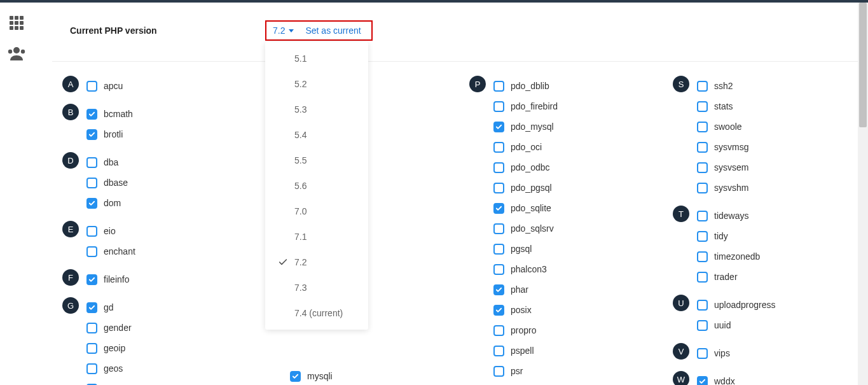 This screenshot has width=868, height=385. Describe the element at coordinates (171, 328) in the screenshot. I see `extension-row: gender` at that location.